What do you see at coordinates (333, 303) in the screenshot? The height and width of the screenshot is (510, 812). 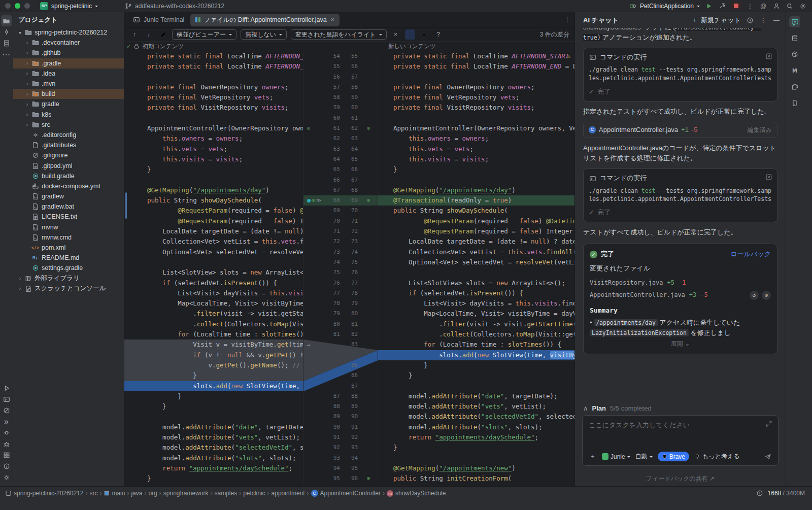 I see `left-line-number: 78` at bounding box center [333, 303].